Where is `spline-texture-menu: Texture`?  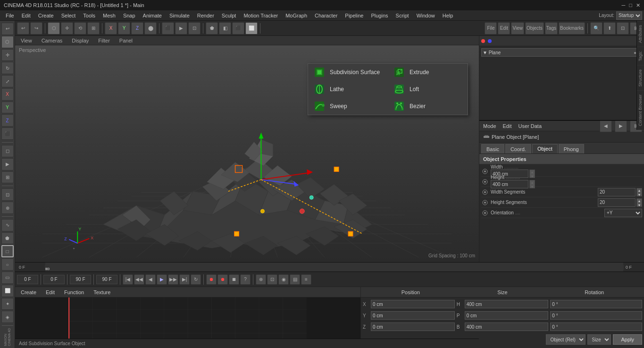 spline-texture-menu: Texture is located at coordinates (102, 292).